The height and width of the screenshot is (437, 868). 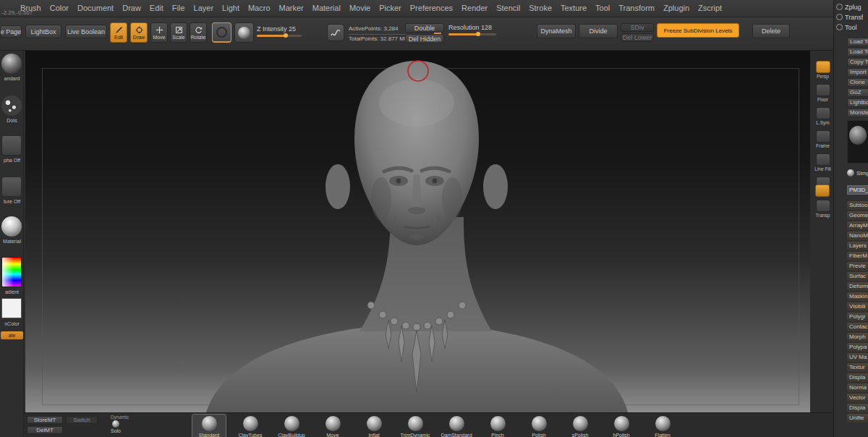 I want to click on double-button: Double, so click(x=425, y=27).